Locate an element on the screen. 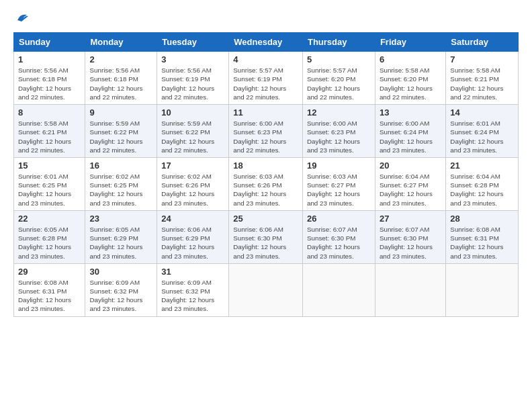  calendar-cell: 16Sunrise: 6:02 AM Sunset: 6:25 PM Dayli… is located at coordinates (121, 184).